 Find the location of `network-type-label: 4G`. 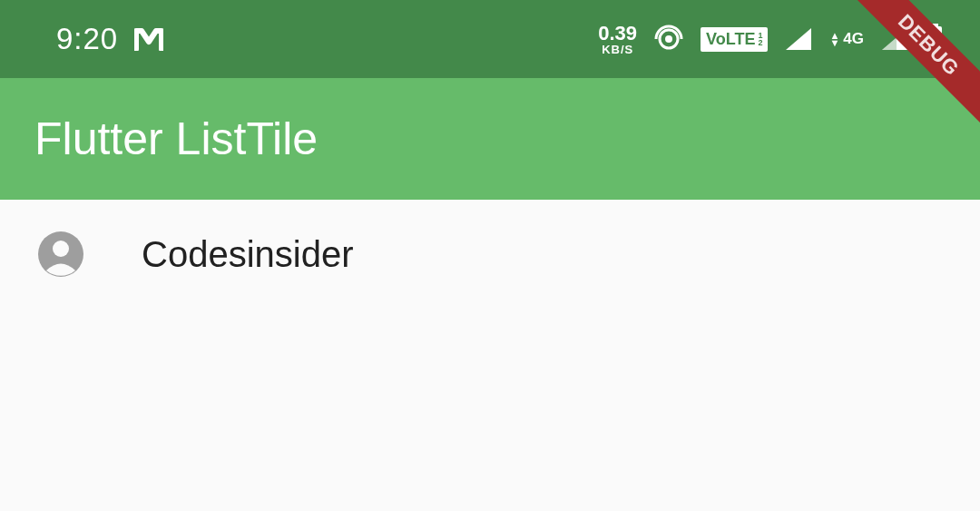

network-type-label: 4G is located at coordinates (853, 39).